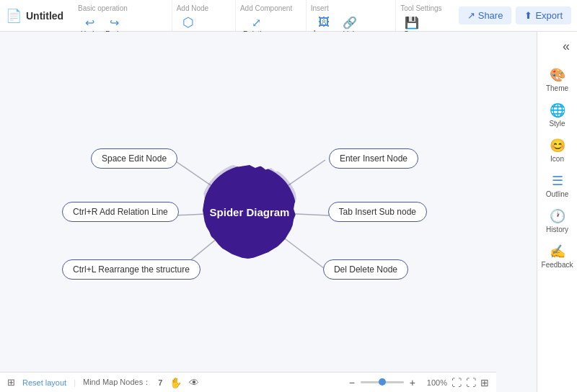  I want to click on zoom-thumb, so click(382, 382).